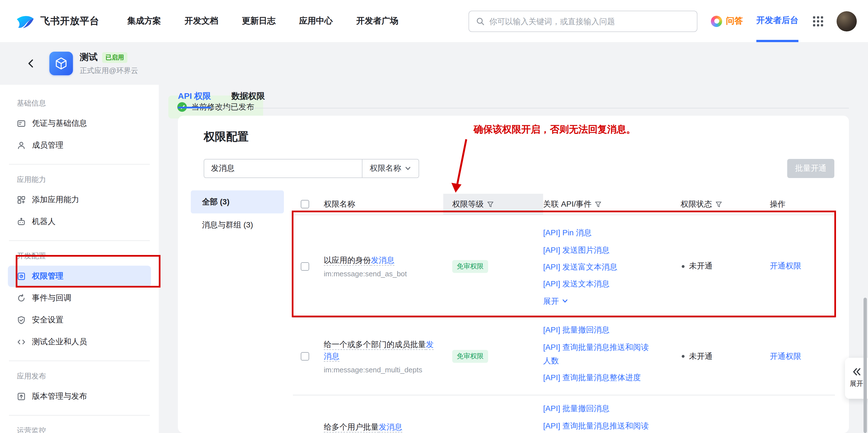  I want to click on category-message-group: 消息与群组 (3), so click(237, 225).